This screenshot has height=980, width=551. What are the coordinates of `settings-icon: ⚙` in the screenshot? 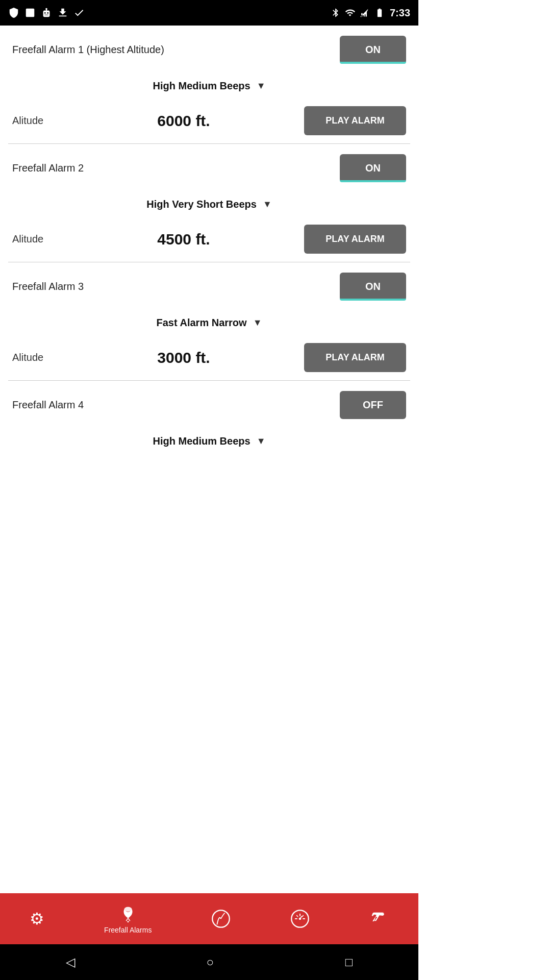 It's located at (37, 919).